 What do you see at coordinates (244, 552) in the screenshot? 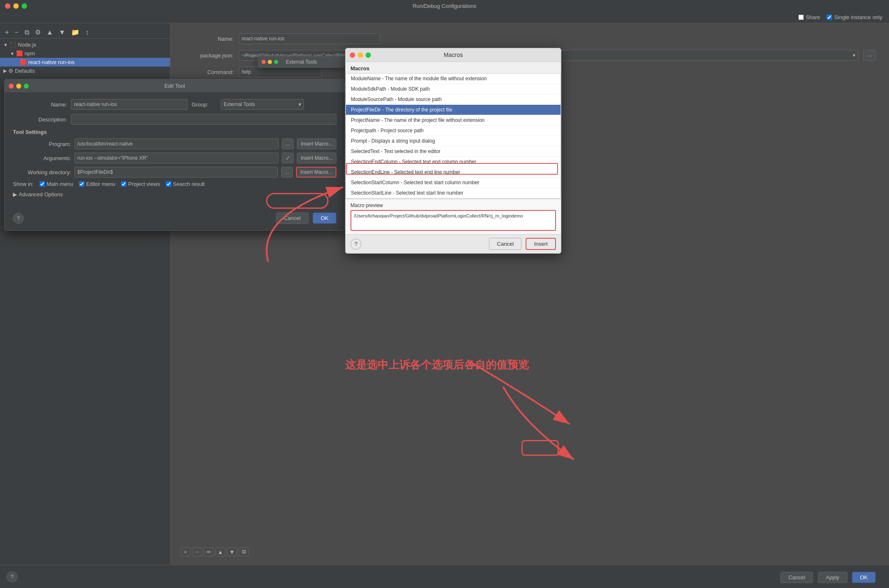
I see `copy-script-button: ⧉` at bounding box center [244, 552].